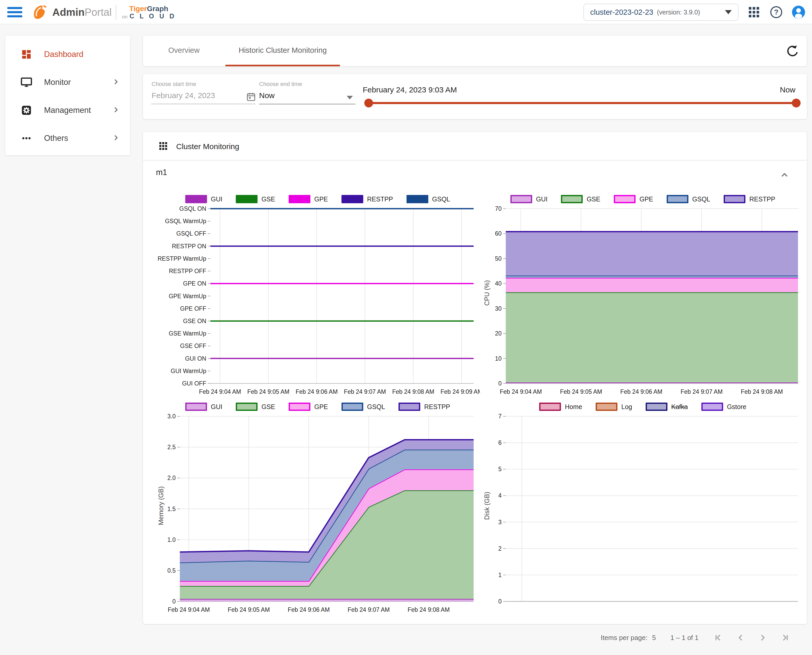 The height and width of the screenshot is (655, 812). Describe the element at coordinates (368, 610) in the screenshot. I see `svg-text: Feb 24 9:07 AM` at that location.